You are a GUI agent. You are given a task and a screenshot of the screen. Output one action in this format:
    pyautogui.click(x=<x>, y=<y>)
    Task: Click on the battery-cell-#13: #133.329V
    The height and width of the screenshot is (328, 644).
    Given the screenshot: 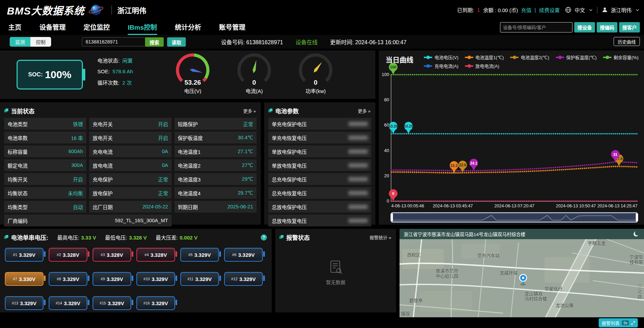 What is the action you would take?
    pyautogui.click(x=24, y=303)
    